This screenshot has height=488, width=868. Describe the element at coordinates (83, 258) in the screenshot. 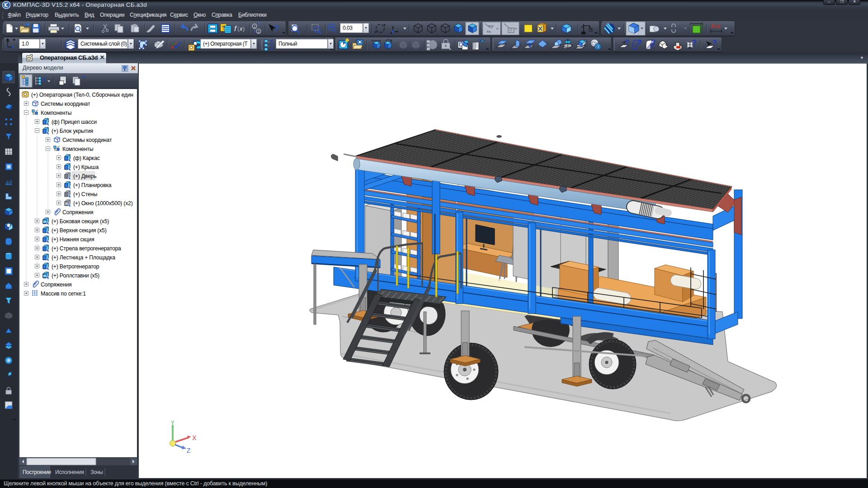

I see `svg-text: (+) Лестница + Площадка` at that location.